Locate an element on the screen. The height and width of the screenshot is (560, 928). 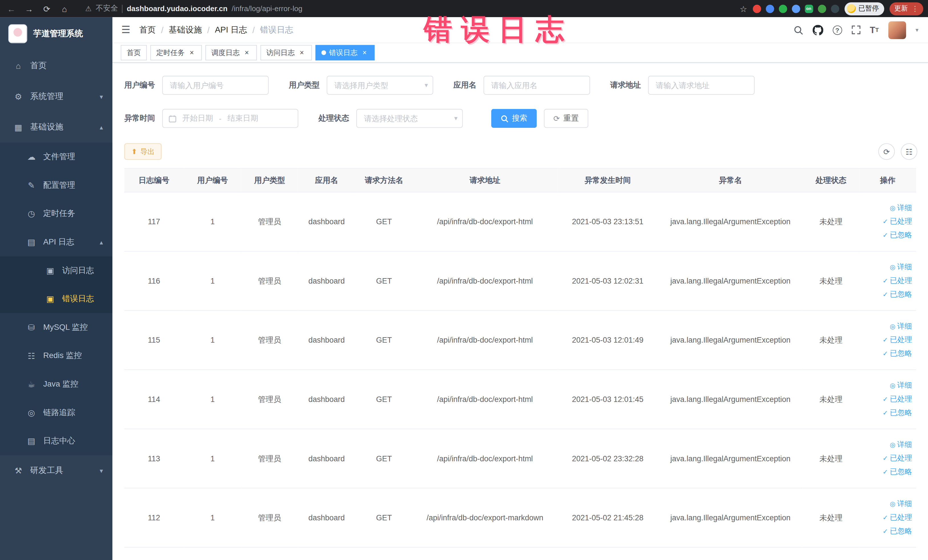
github-icon is located at coordinates (818, 30).